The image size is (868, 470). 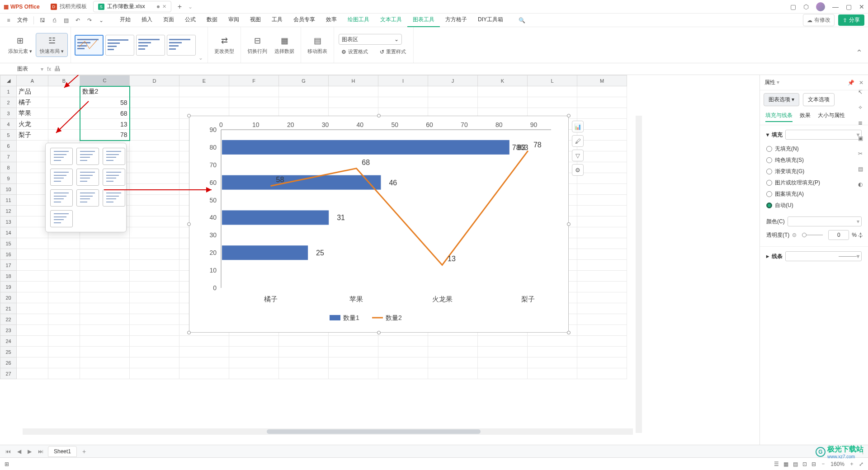 What do you see at coordinates (823, 464) in the screenshot?
I see `zoom-out-icon: －` at bounding box center [823, 464].